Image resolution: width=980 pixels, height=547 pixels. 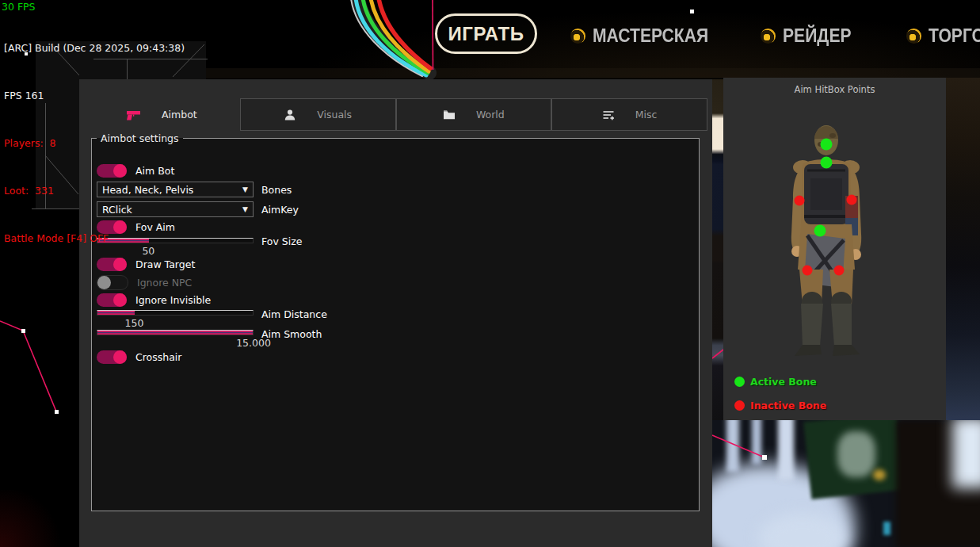 What do you see at coordinates (780, 406) in the screenshot?
I see `legend-inactive-bone: Inactive Bone` at bounding box center [780, 406].